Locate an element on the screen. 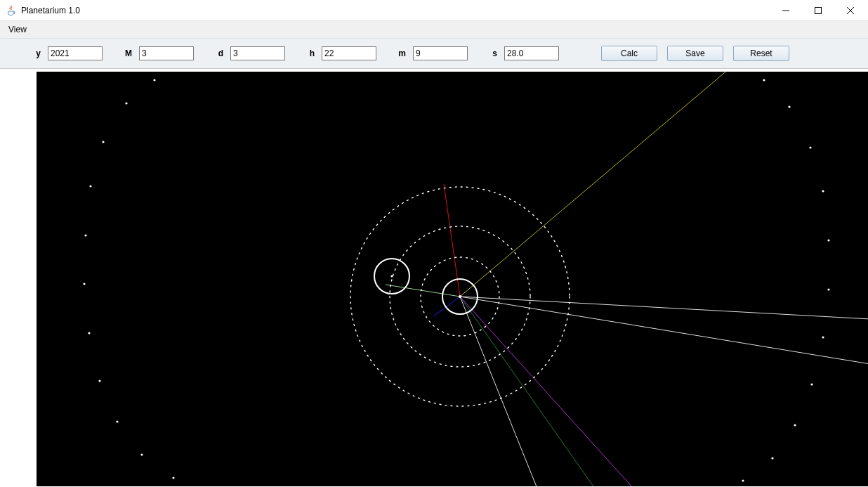 The height and width of the screenshot is (487, 868). dkgreen-ray is located at coordinates (527, 391).